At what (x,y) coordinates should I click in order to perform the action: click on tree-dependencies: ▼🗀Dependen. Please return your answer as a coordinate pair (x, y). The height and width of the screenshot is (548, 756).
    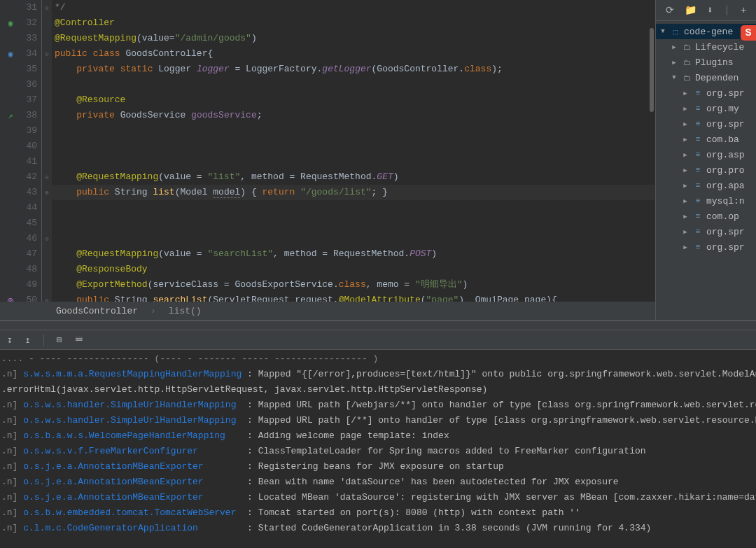
    Looking at the image, I should click on (706, 78).